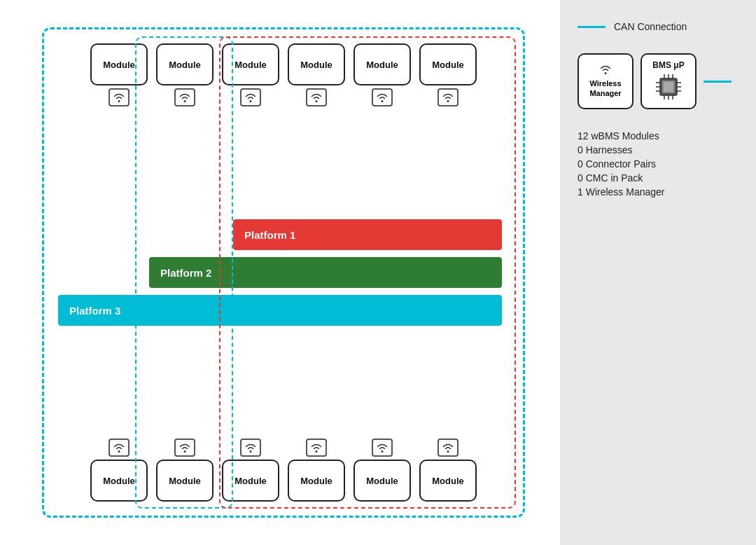 The height and width of the screenshot is (545, 756). I want to click on platform2-label: Platform 2, so click(186, 273).